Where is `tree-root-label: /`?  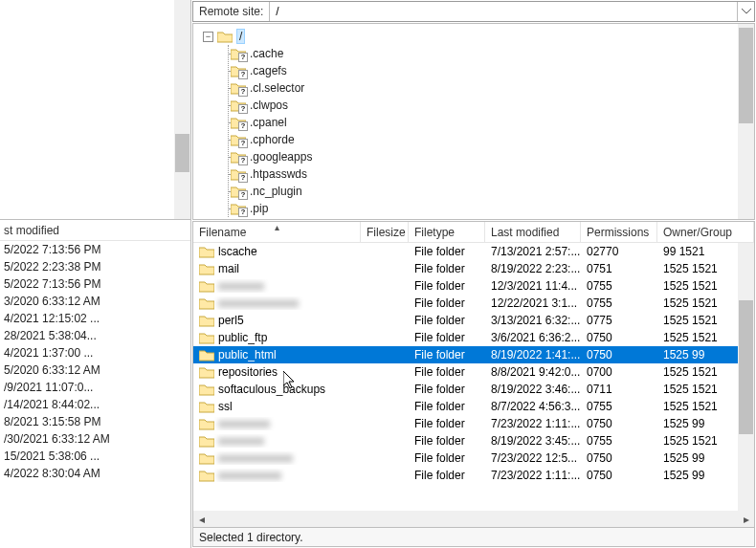
tree-root-label: / is located at coordinates (241, 36).